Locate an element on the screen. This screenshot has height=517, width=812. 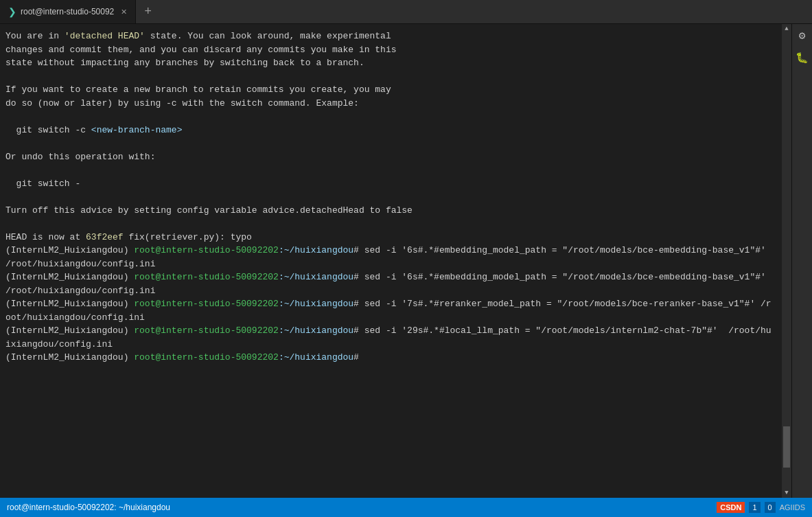
tab-label: root@intern-studio-50092 is located at coordinates (67, 12).